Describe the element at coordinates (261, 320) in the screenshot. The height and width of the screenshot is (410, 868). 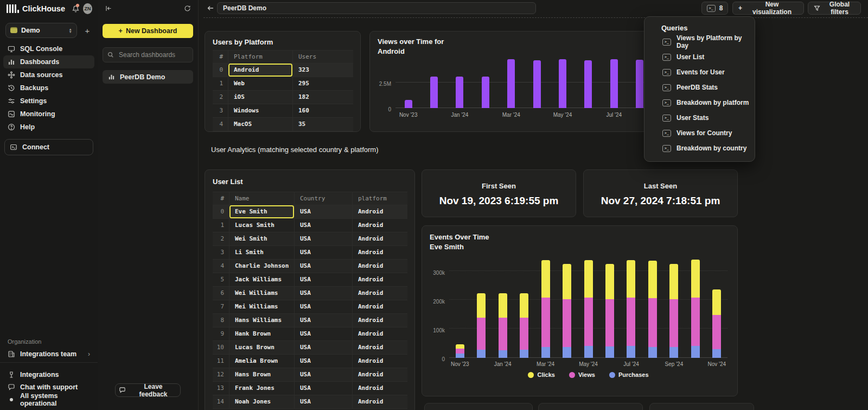
I see `table-cell: Hans Williams` at that location.